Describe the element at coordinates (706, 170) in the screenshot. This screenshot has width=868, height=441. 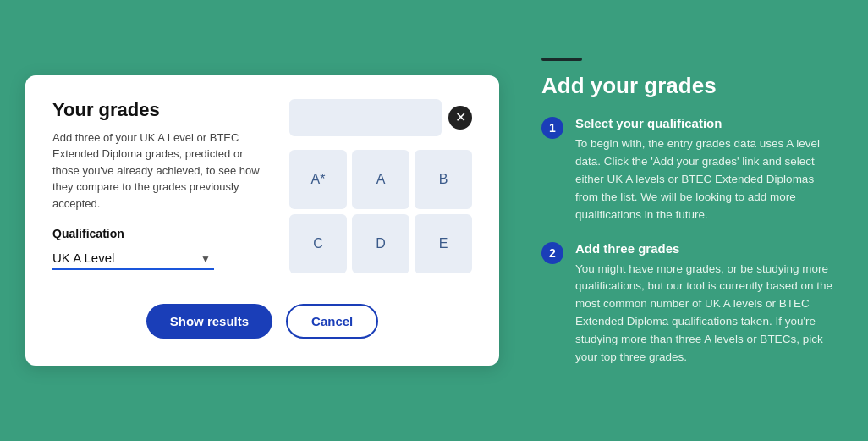
I see `step-1-content: Select your qualification To begin with,…` at that location.